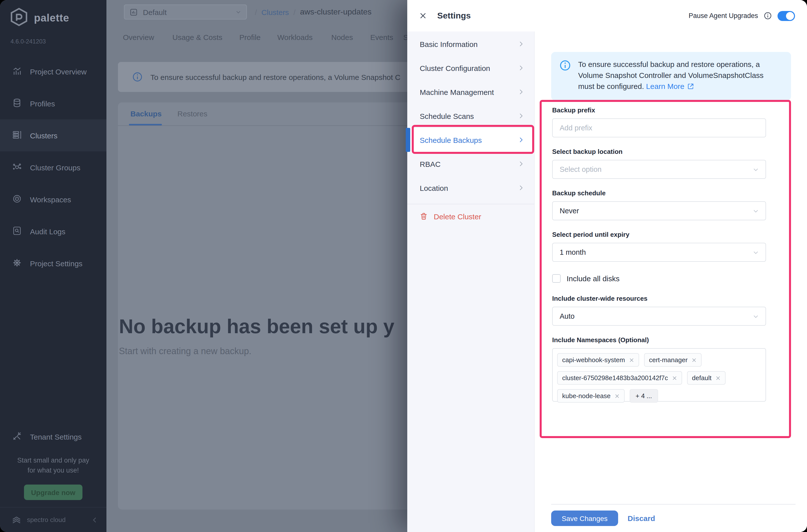 The width and height of the screenshot is (807, 532). I want to click on include-all-disks-group: Include all disks, so click(671, 278).